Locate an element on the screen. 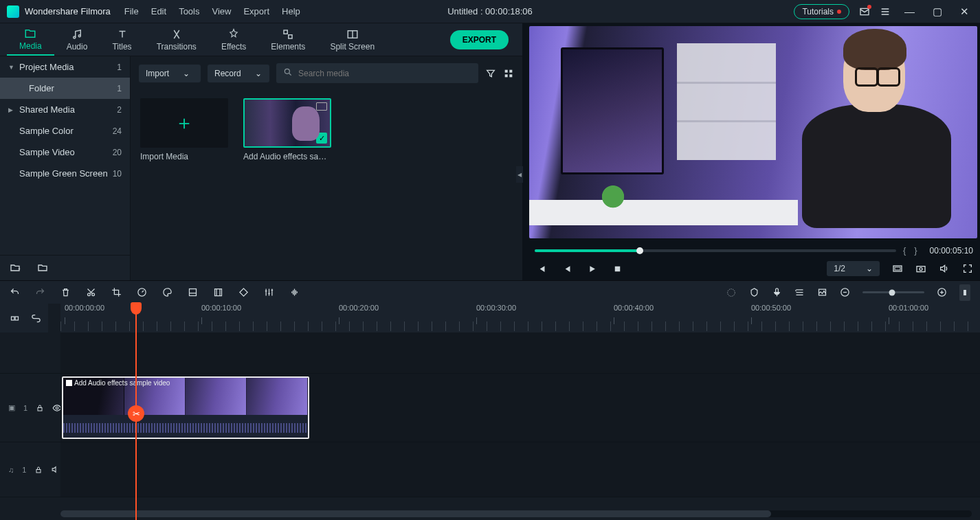 The width and height of the screenshot is (980, 520). timeline-scrollbar is located at coordinates (516, 514).